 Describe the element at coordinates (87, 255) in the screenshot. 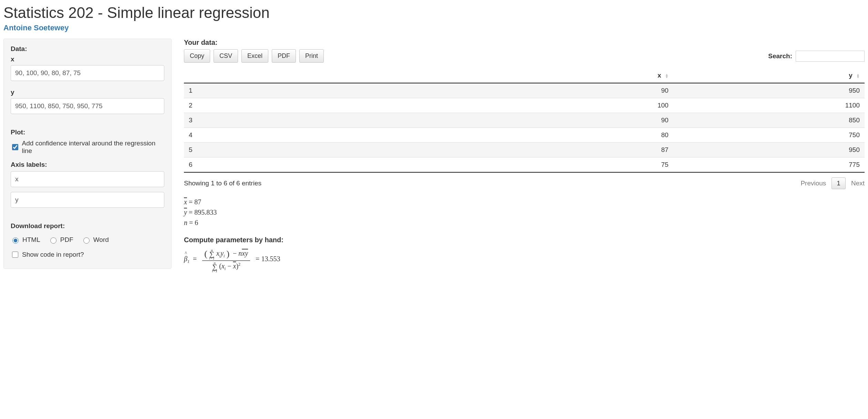

I see `show-code-row: Show code in report?` at that location.